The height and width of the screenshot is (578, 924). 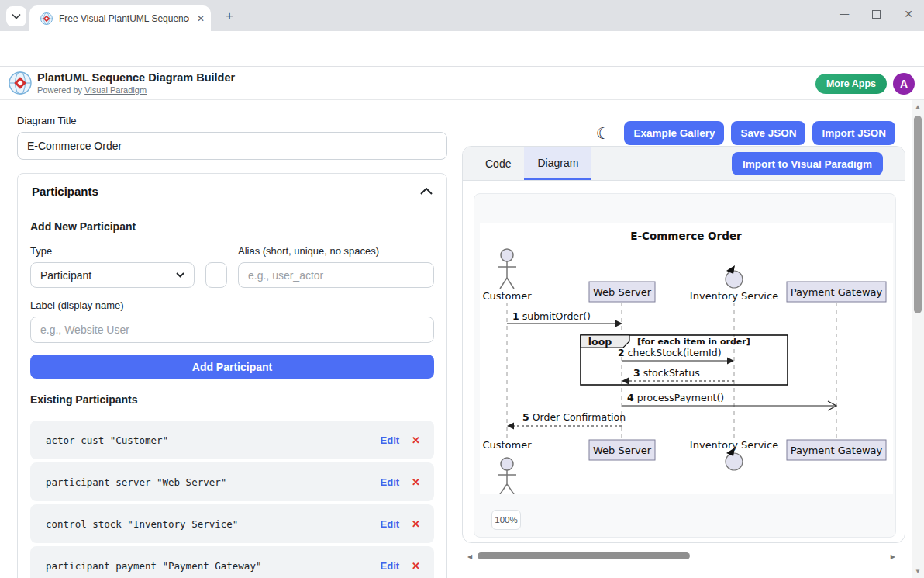 What do you see at coordinates (120, 19) in the screenshot?
I see `browser-tab: Free Visual PlantUML Sequence ✕` at bounding box center [120, 19].